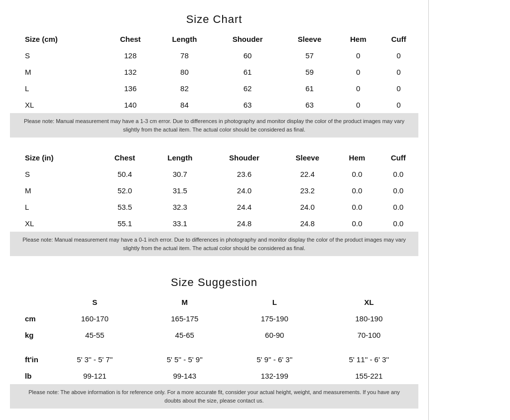 This screenshot has width=510, height=420. Describe the element at coordinates (307, 190) in the screenshot. I see `in-sleeve: 23.2` at that location.